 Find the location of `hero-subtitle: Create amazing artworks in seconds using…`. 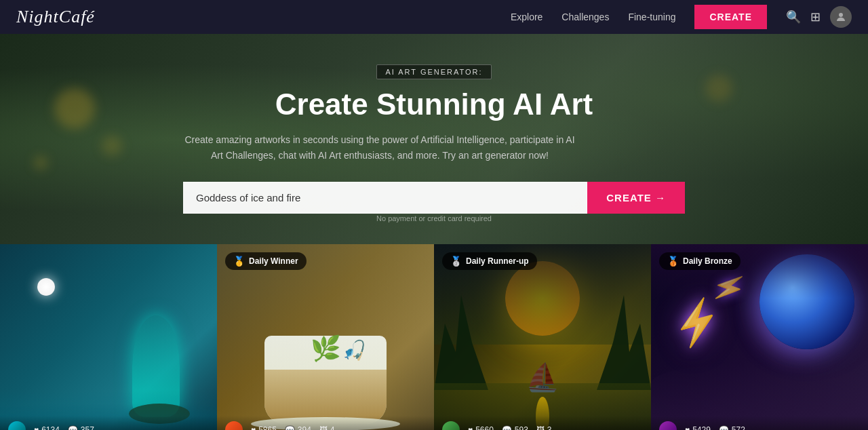

hero-subtitle: Create amazing artworks in seconds using… is located at coordinates (380, 148).